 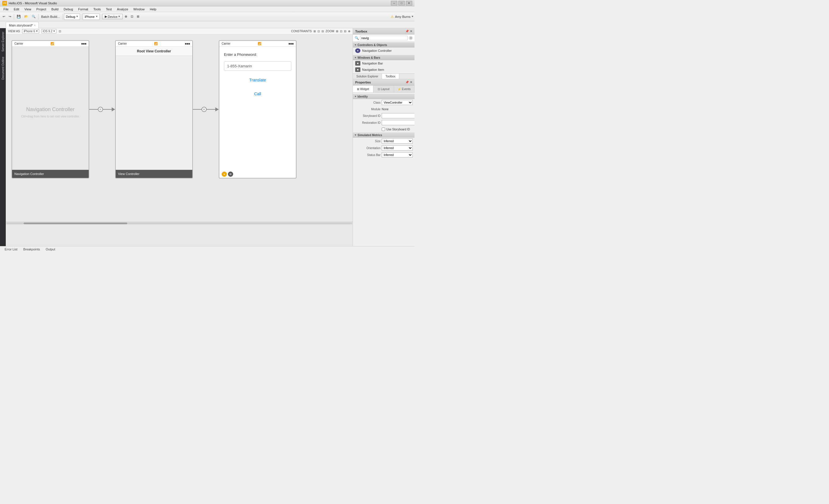 What do you see at coordinates (60, 31) in the screenshot?
I see `orientation-icon: ⊡` at bounding box center [60, 31].